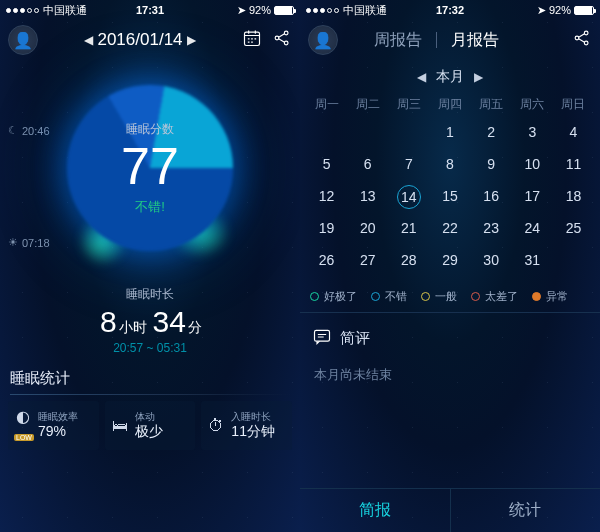 The image size is (600, 532). What do you see at coordinates (368, 164) in the screenshot?
I see `calendar-day: 6` at bounding box center [368, 164].